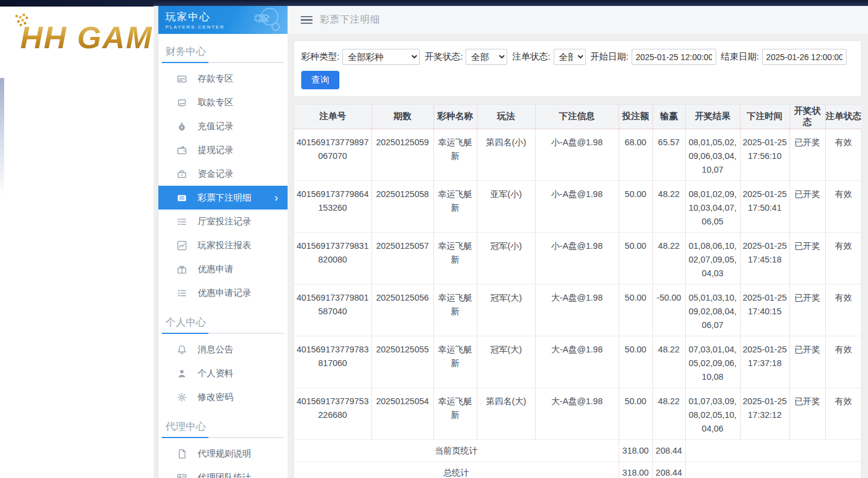 The width and height of the screenshot is (868, 478). I want to click on gift-icon, so click(182, 269).